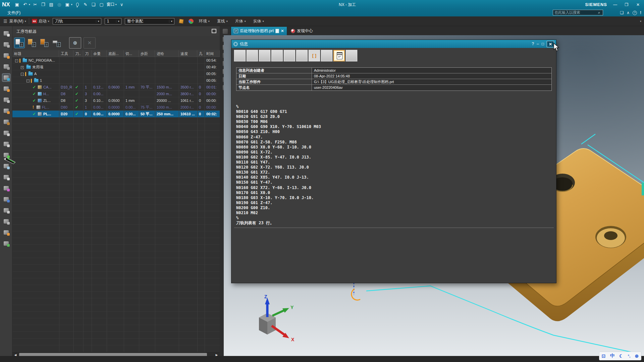  Describe the element at coordinates (19, 43) in the screenshot. I see `program-order-view-button` at that location.